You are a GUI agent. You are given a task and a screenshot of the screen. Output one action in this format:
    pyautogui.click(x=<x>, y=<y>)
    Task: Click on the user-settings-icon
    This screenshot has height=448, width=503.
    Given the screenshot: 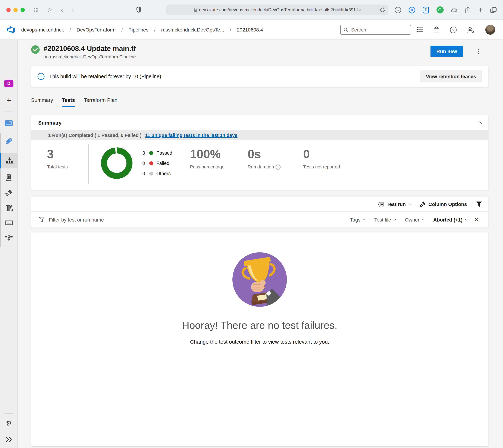 What is the action you would take?
    pyautogui.click(x=471, y=30)
    